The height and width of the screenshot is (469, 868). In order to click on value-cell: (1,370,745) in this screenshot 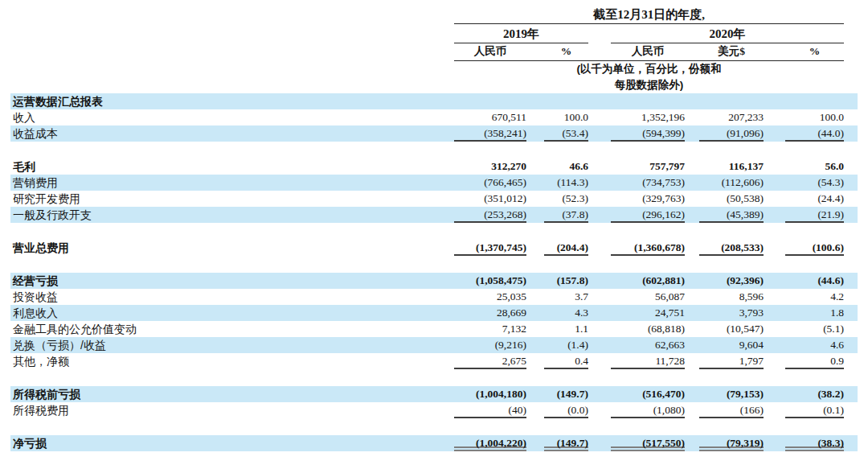, I will do `click(490, 248)`.